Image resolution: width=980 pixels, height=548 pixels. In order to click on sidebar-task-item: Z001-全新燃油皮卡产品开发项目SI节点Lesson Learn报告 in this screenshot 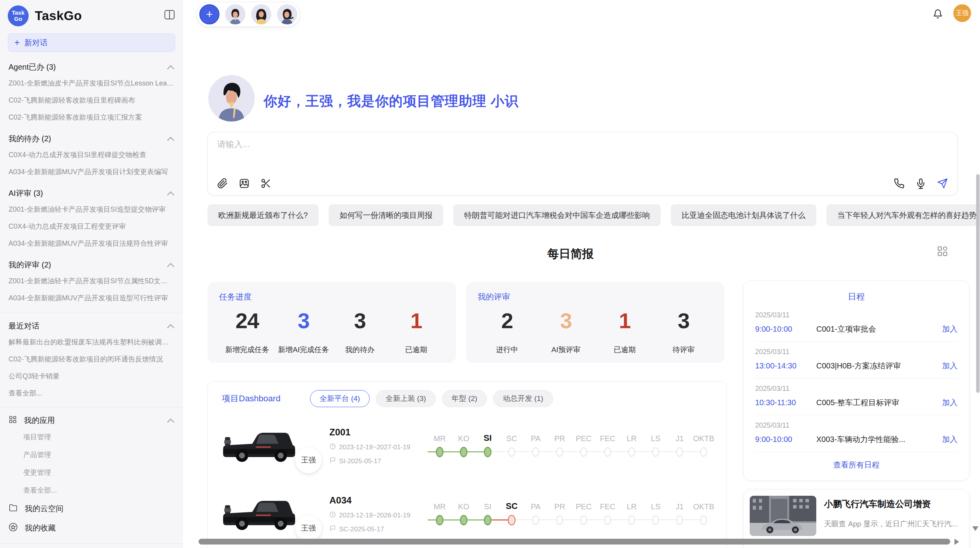, I will do `click(91, 83)`.